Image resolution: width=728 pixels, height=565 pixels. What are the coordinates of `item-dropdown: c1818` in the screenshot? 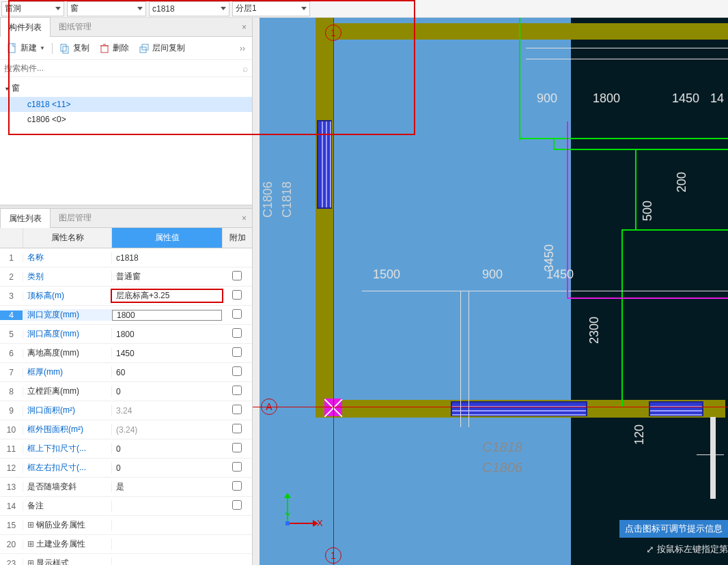 It's located at (189, 9).